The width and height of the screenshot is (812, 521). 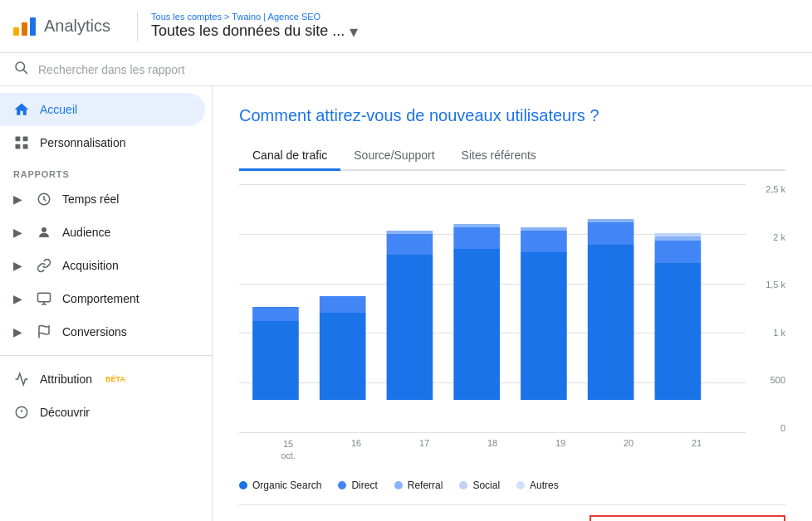 What do you see at coordinates (629, 443) in the screenshot?
I see `x-label-20: 20` at bounding box center [629, 443].